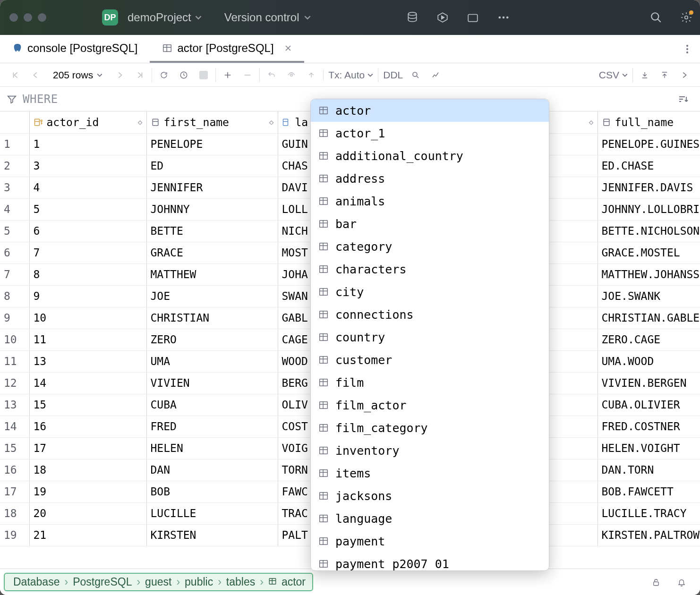 This screenshot has height=595, width=700. What do you see at coordinates (212, 187) in the screenshot?
I see `cell-first-name: JENNIFER` at bounding box center [212, 187].